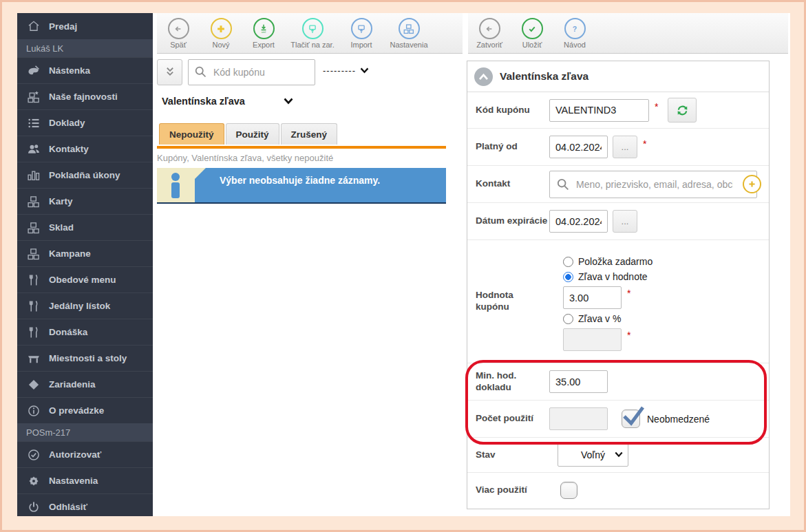 Image resolution: width=806 pixels, height=532 pixels. I want to click on sidebar-item-obedove-menu: Obedové menu, so click(85, 279).